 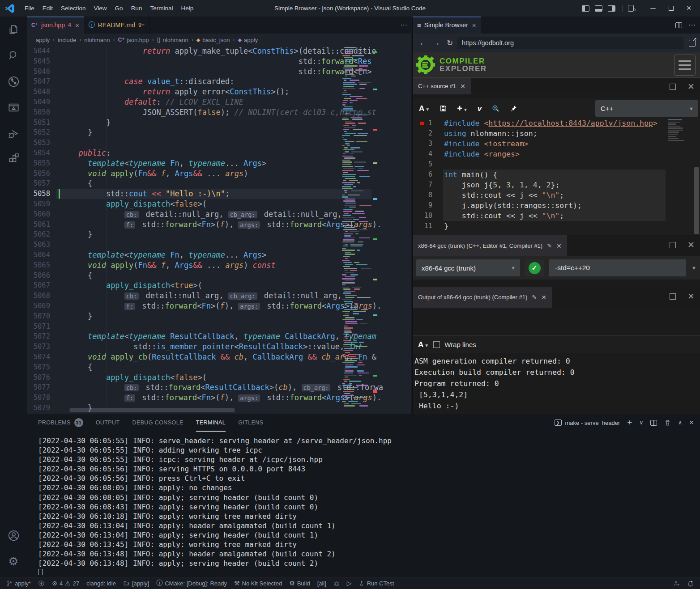 What do you see at coordinates (349, 583) in the screenshot?
I see `launch-item: ▷` at bounding box center [349, 583].